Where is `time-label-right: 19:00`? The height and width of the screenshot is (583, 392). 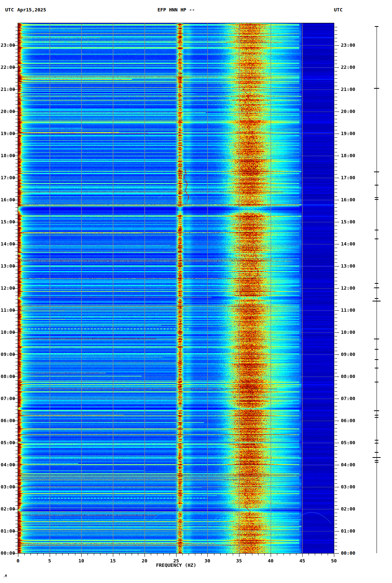 time-label-right: 19:00 is located at coordinates (350, 134).